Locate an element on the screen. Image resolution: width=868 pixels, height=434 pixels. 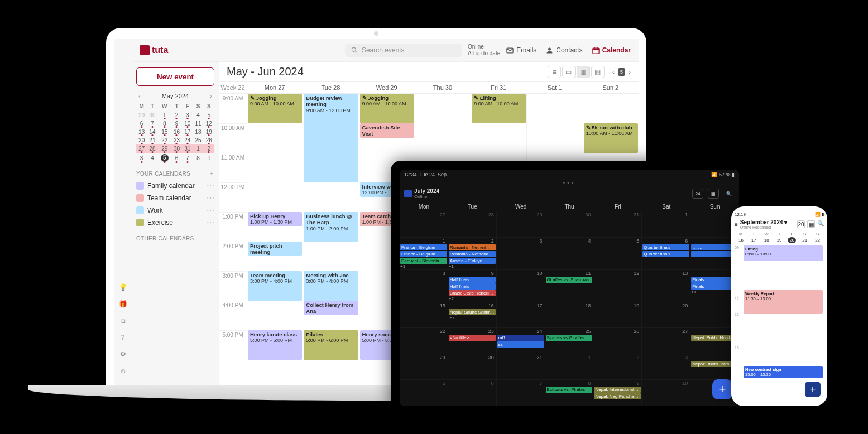
event: Lifting09:00 – 10:00 is located at coordinates (783, 253).